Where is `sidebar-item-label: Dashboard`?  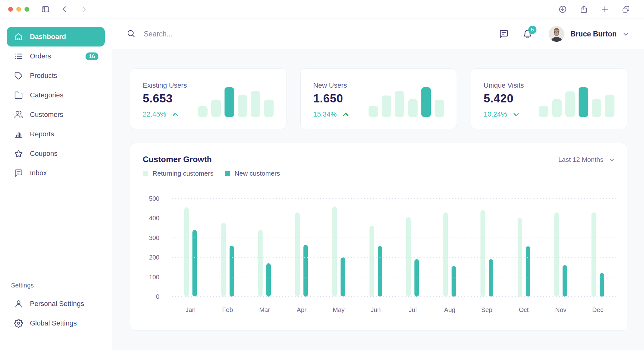
sidebar-item-label: Dashboard is located at coordinates (48, 37).